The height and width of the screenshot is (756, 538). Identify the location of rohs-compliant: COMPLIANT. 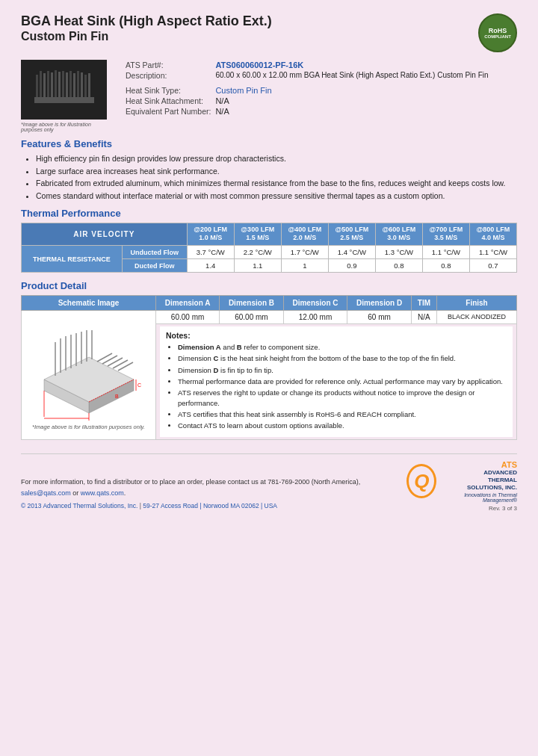
(498, 37).